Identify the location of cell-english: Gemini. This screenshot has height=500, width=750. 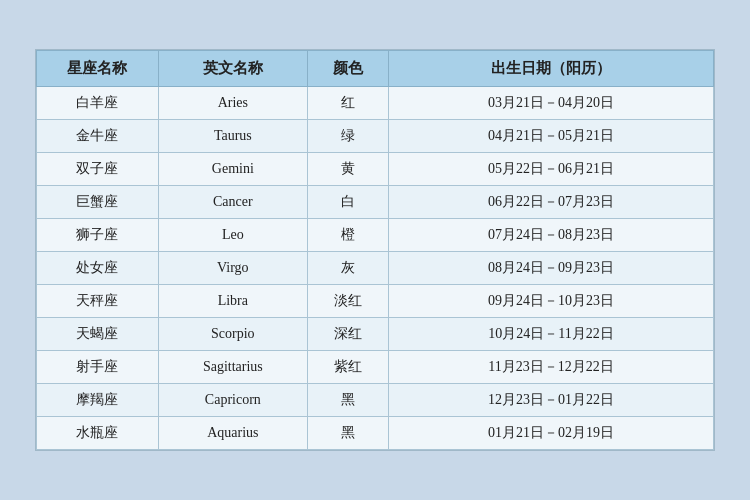
(232, 170).